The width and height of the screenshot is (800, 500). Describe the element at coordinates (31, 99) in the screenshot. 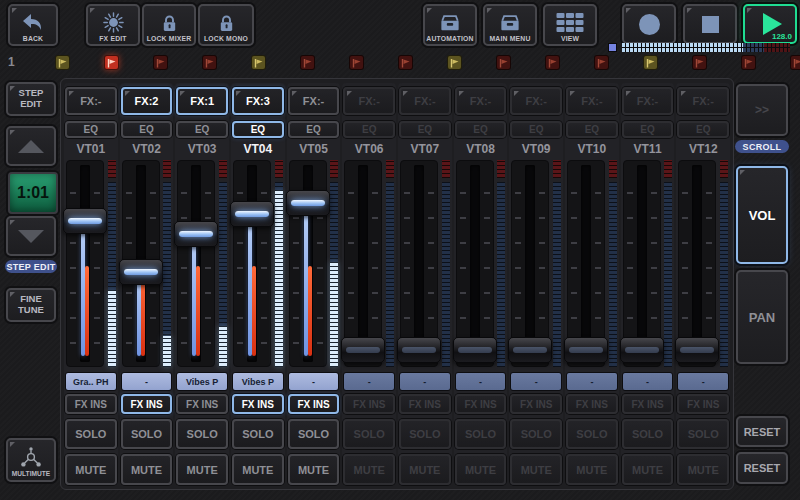

I see `step-edit-button: STEP EDIT` at that location.